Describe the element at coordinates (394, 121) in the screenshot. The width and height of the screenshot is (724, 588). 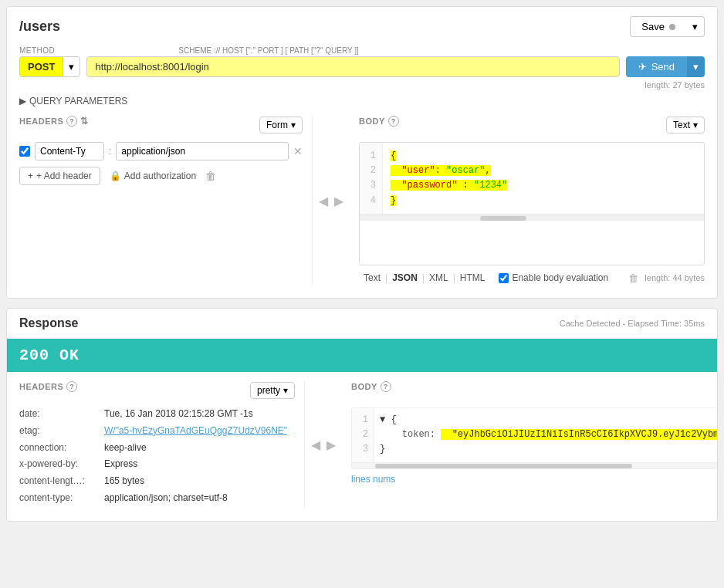
I see `body-info-icon: ?` at that location.